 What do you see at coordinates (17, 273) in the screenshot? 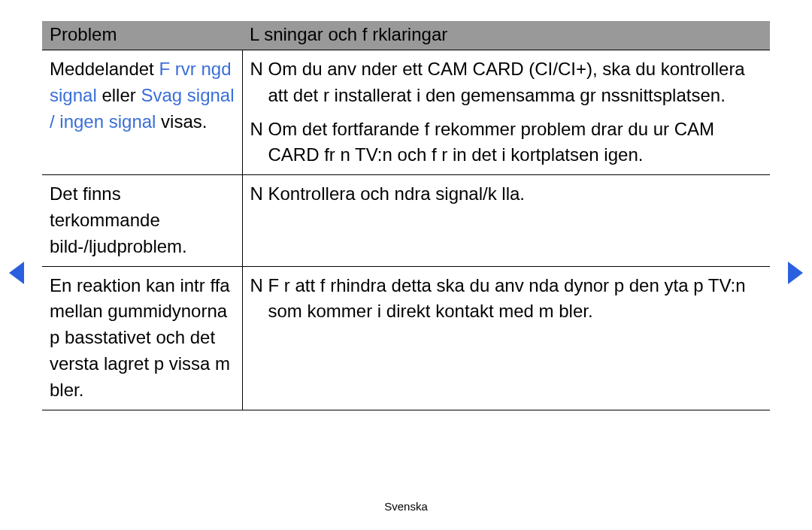
I see `prev-page-arrow` at bounding box center [17, 273].